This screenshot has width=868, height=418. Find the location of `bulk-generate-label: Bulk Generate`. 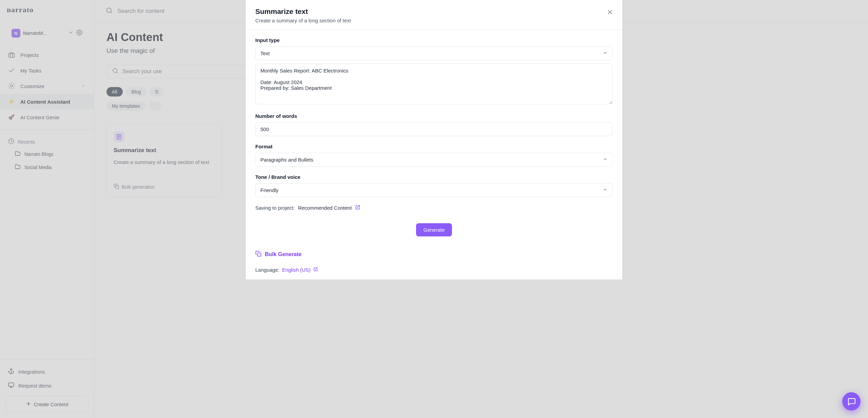

bulk-generate-label: Bulk Generate is located at coordinates (283, 254).